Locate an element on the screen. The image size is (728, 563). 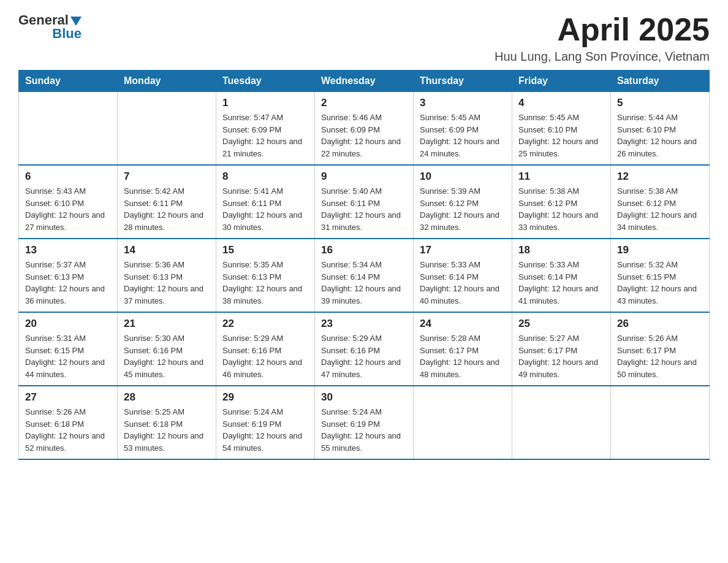
day-number: 23 is located at coordinates (364, 324).